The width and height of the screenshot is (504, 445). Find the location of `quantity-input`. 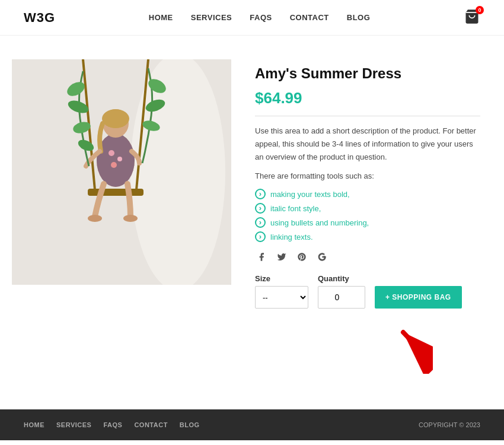

quantity-input is located at coordinates (342, 297).